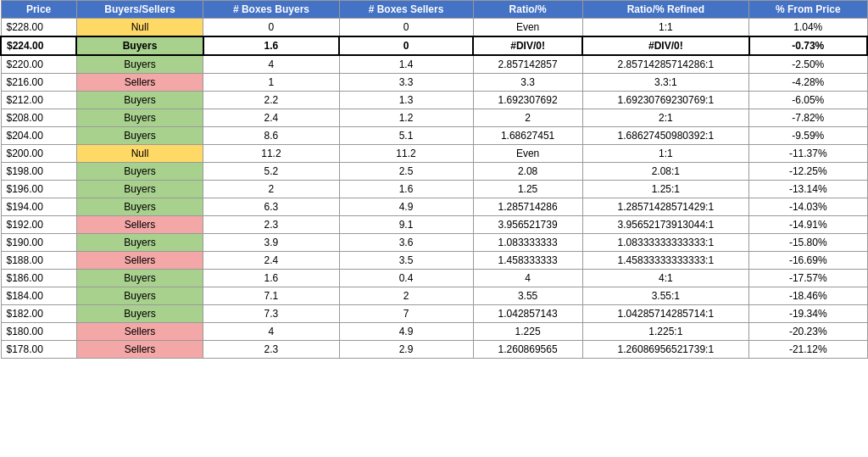 The width and height of the screenshot is (868, 457). I want to click on cell-price: $212.00, so click(39, 100).